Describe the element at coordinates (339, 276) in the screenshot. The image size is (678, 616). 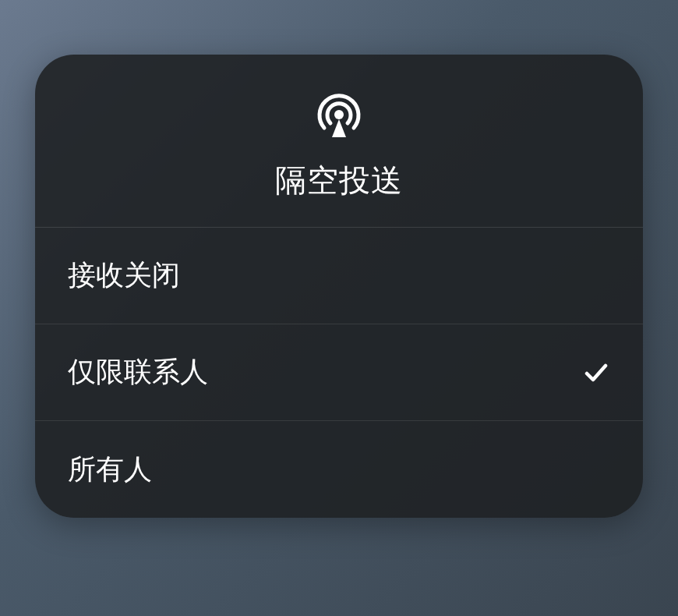
I see `option-receiving-off: 接收关闭` at that location.